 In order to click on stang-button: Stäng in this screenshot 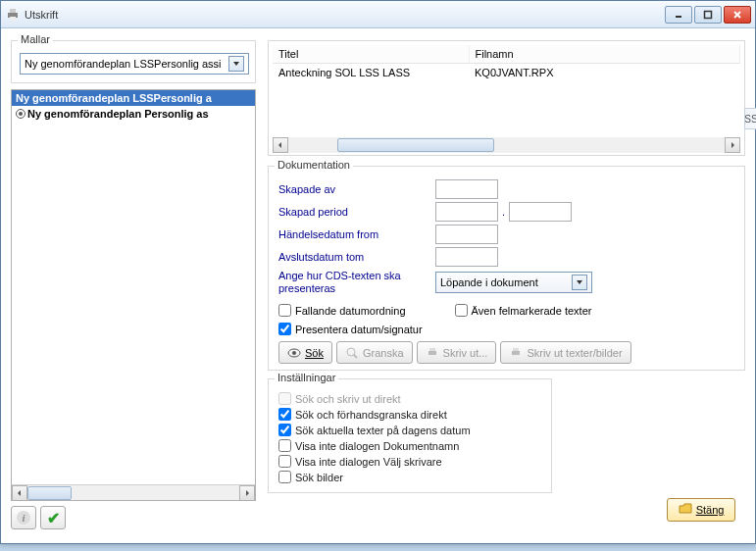, I will do `click(701, 510)`.